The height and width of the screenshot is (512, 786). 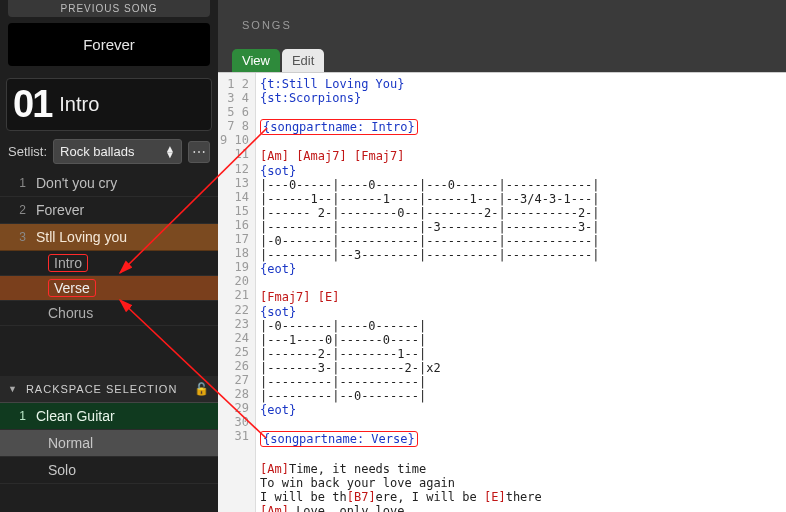 What do you see at coordinates (19, 210) in the screenshot?
I see `song-index: 2` at bounding box center [19, 210].